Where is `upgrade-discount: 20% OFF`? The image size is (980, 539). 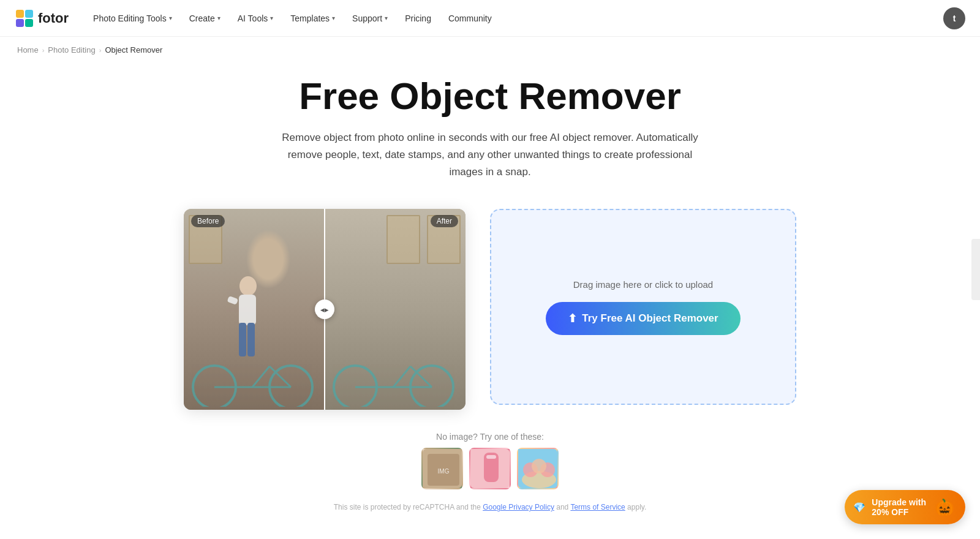 upgrade-discount: 20% OFF is located at coordinates (899, 512).